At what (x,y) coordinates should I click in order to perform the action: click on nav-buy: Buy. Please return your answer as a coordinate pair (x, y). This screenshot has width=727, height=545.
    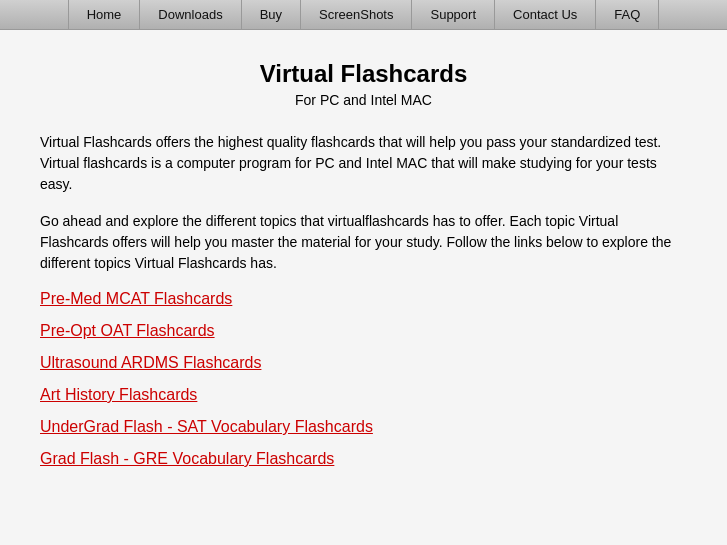
    Looking at the image, I should click on (272, 14).